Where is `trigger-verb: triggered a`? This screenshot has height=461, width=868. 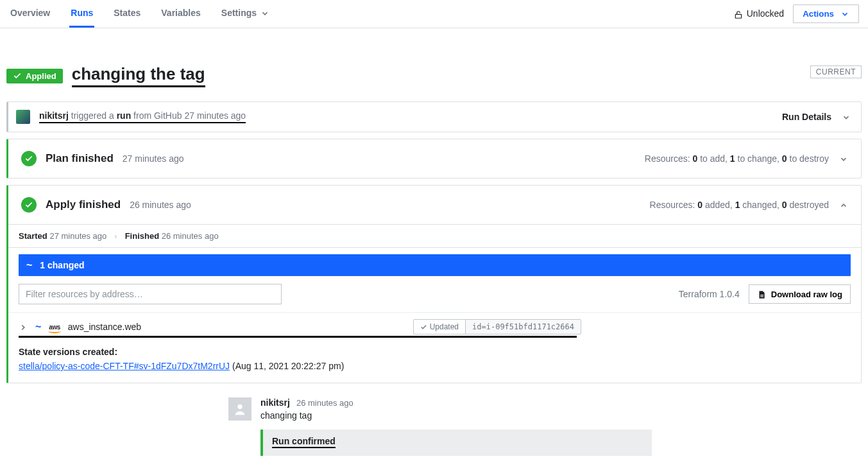
trigger-verb: triggered a is located at coordinates (92, 116).